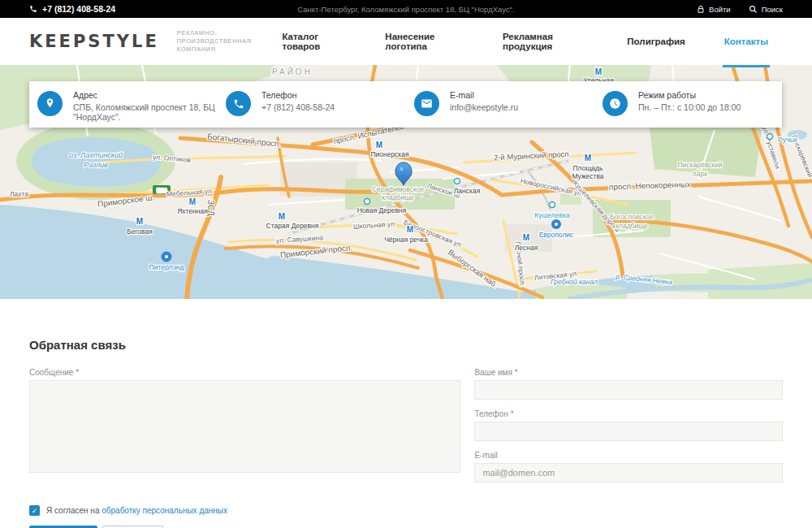 Image resolution: width=812 pixels, height=528 pixels. Describe the element at coordinates (410, 229) in the screenshot. I see `metro-icon-chernaya-rechka: М` at that location.